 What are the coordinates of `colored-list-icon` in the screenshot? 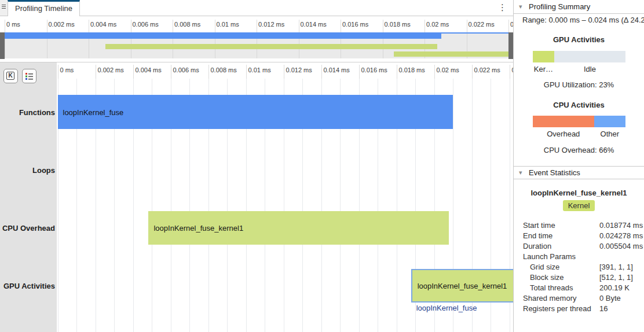 It's located at (29, 76).